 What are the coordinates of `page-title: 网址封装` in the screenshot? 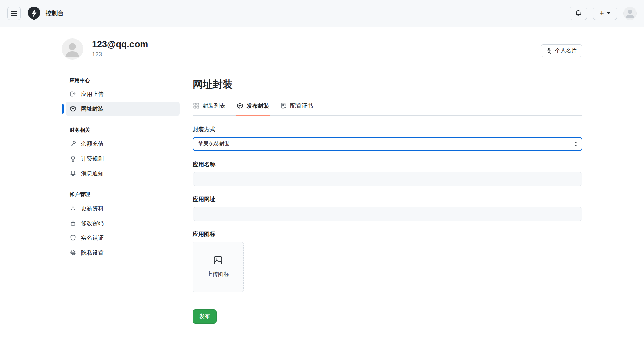 It's located at (387, 84).